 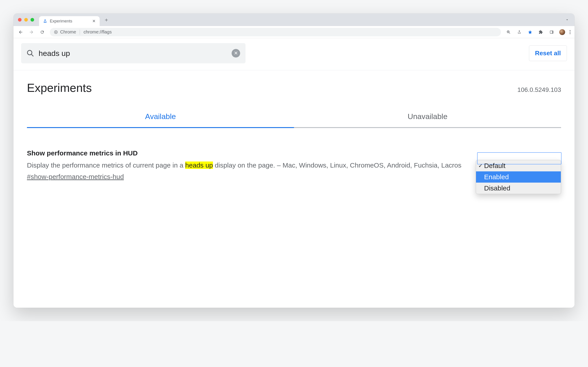 What do you see at coordinates (106, 20) in the screenshot?
I see `new-tab-button: ＋` at bounding box center [106, 20].